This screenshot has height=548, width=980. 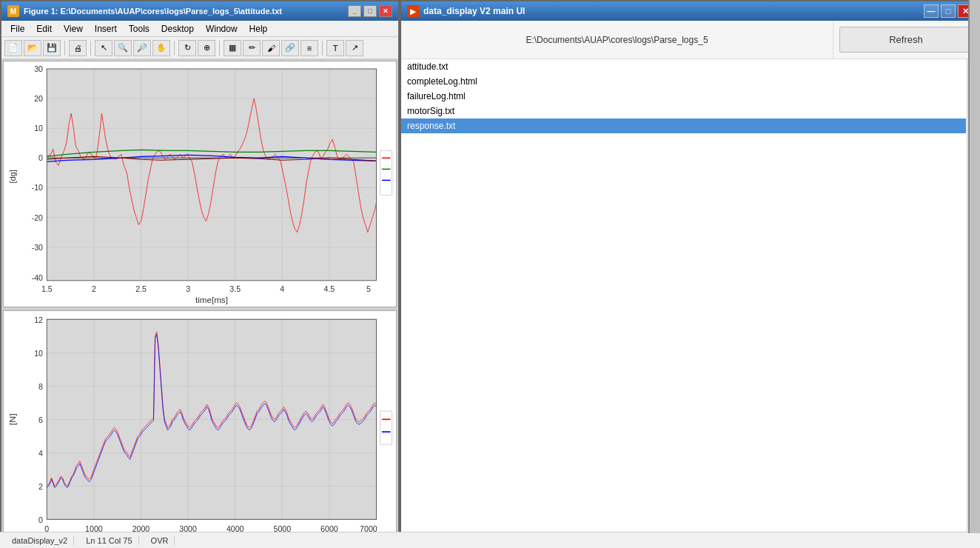 What do you see at coordinates (123, 48) in the screenshot?
I see `toolbar-zoom-in-btn: 🔍` at bounding box center [123, 48].